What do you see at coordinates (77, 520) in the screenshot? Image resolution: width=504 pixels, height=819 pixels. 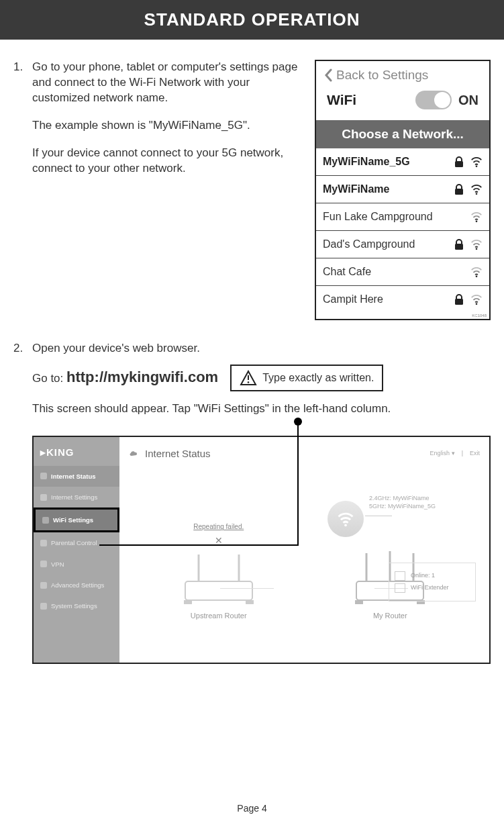 I see `sidebar-item-wifi-settings: WiFi Settings` at bounding box center [77, 520].